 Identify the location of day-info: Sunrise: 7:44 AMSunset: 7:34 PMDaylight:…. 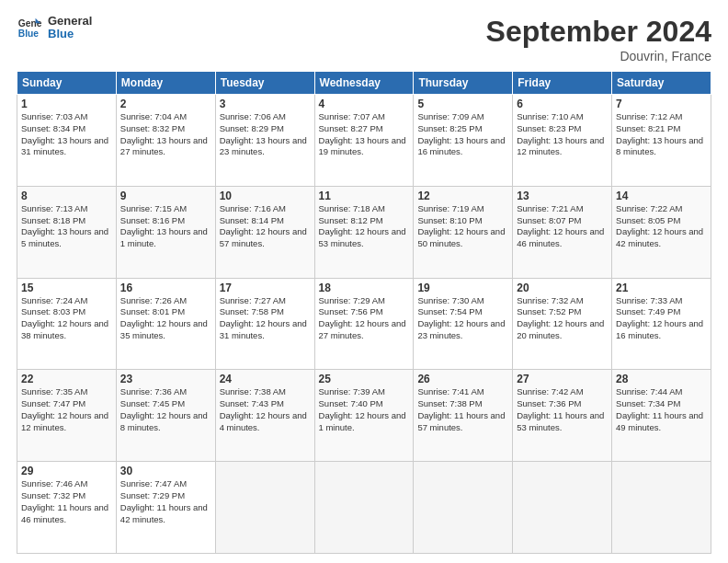
(662, 410).